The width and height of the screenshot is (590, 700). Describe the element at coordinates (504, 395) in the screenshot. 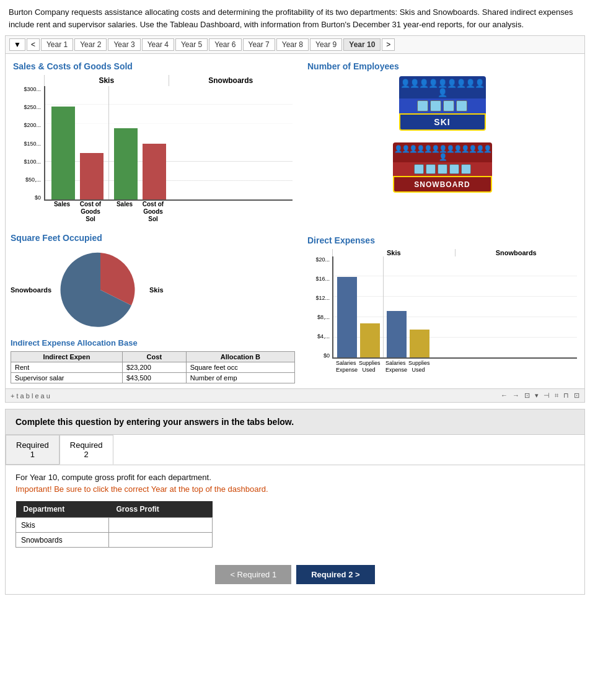

I see `nav-back-icon: ←` at that location.